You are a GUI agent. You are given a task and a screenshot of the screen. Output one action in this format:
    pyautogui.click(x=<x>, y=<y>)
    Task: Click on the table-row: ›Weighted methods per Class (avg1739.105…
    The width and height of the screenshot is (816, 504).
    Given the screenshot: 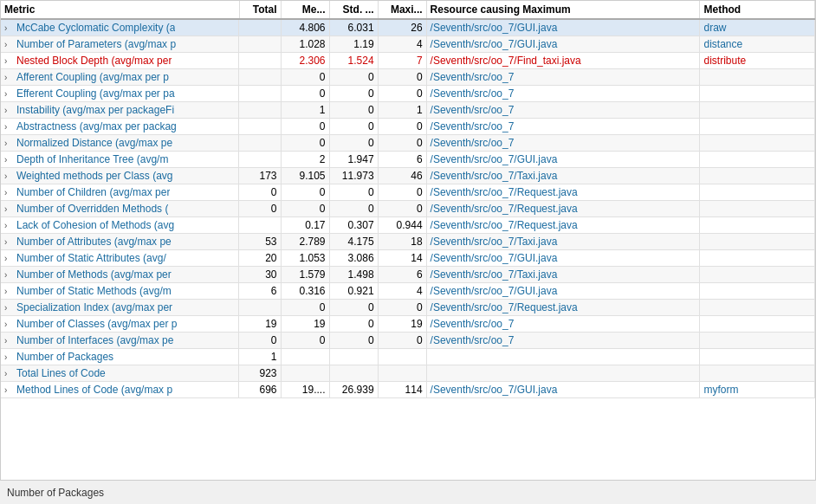 What is the action you would take?
    pyautogui.click(x=408, y=177)
    